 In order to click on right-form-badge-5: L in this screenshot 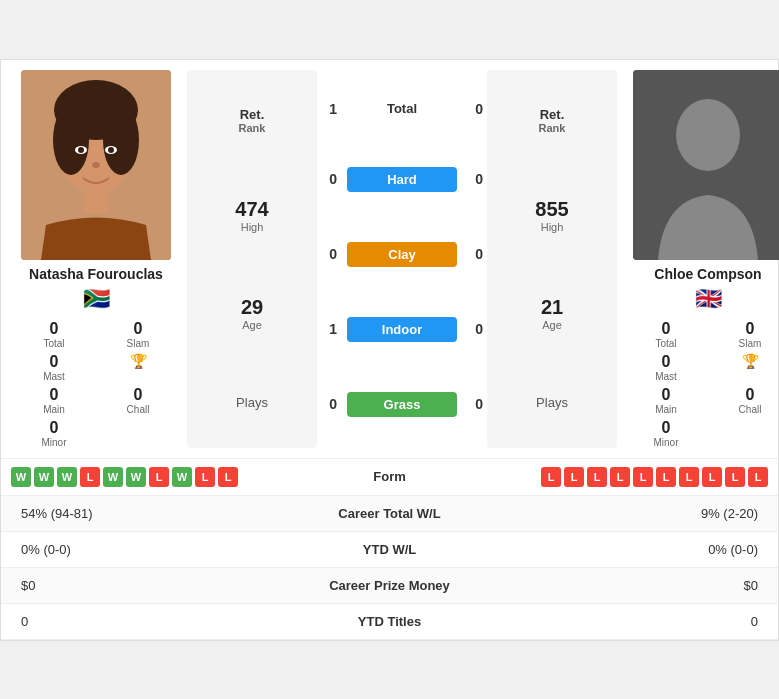, I will do `click(643, 477)`.